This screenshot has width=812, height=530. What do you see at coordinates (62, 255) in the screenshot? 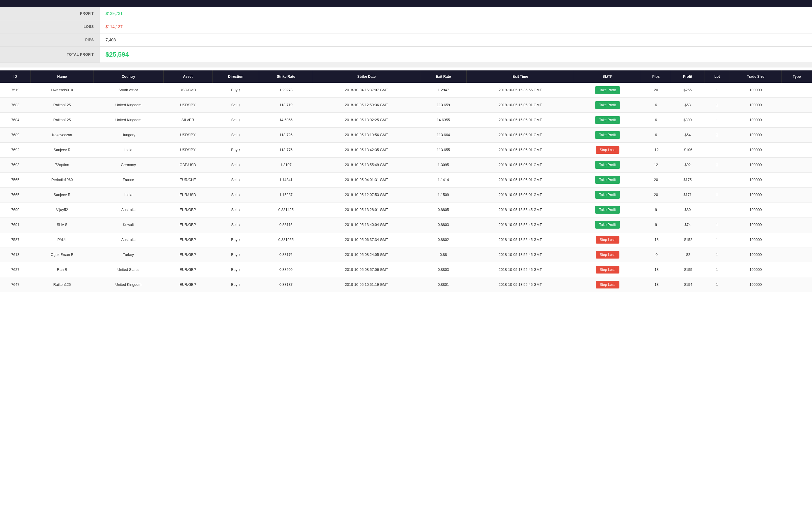
I see `cell-name: Oguz Ercan E` at bounding box center [62, 255].